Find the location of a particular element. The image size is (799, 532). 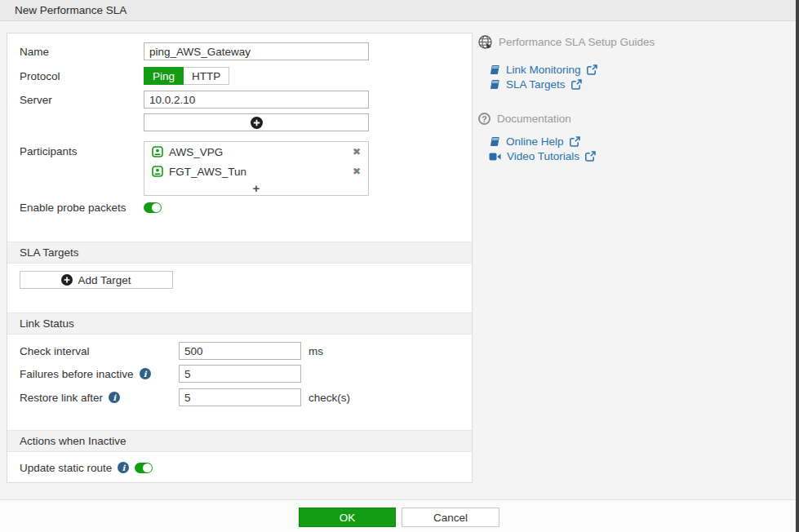

link-label: Link Monitoring is located at coordinates (544, 70).